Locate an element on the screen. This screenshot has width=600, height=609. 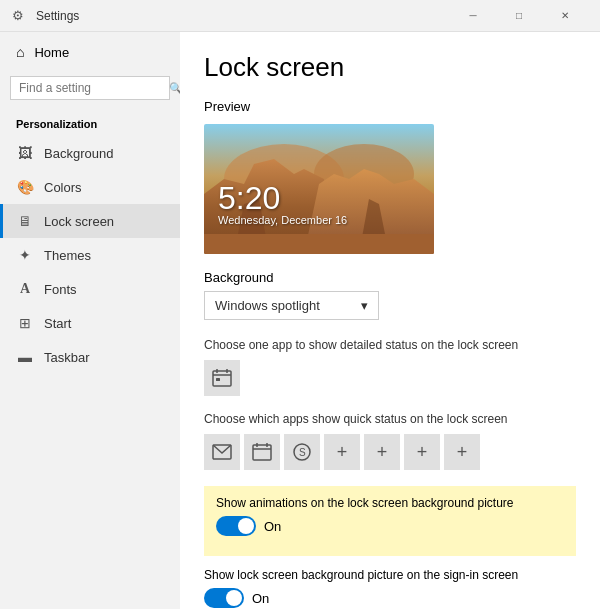
settings-icon: ⚙ is located at coordinates (20, 16).